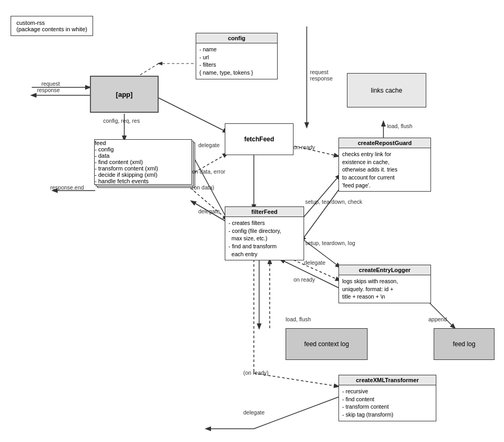  I want to click on setup-teardown-log-label: setup, teardown, log, so click(330, 243).